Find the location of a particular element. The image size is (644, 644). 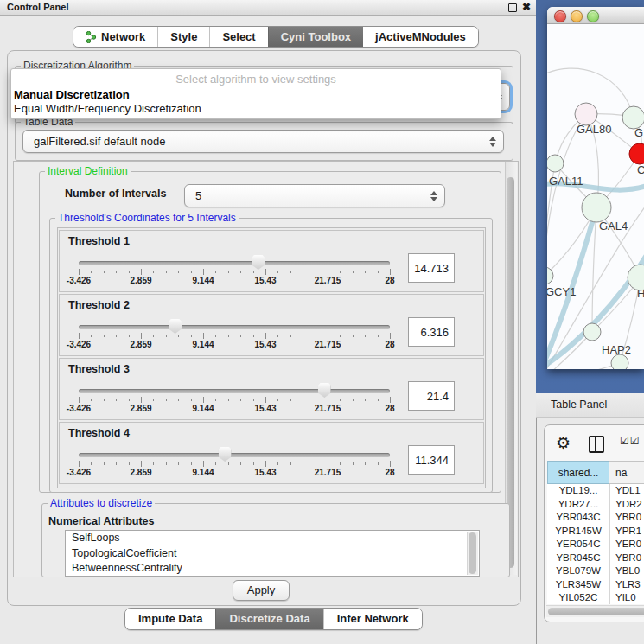

threshold-1-value-field: 14.713 is located at coordinates (431, 268).